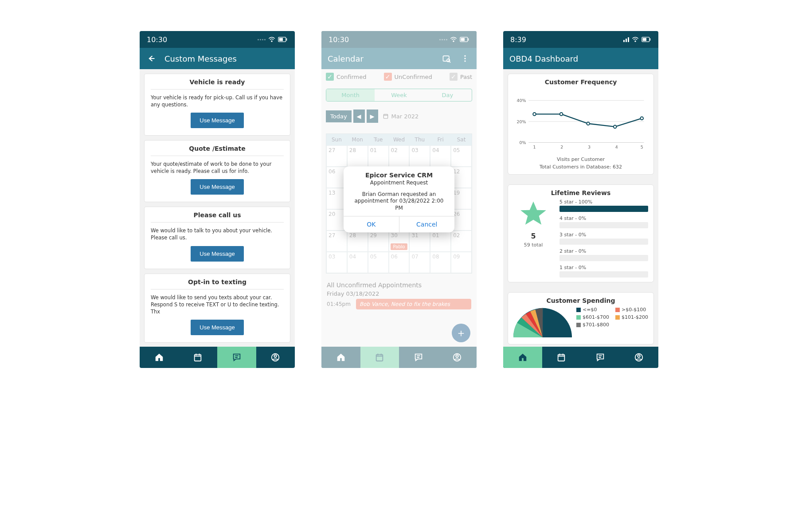  I want to click on review-bar-label: 2 star - 0%, so click(604, 251).